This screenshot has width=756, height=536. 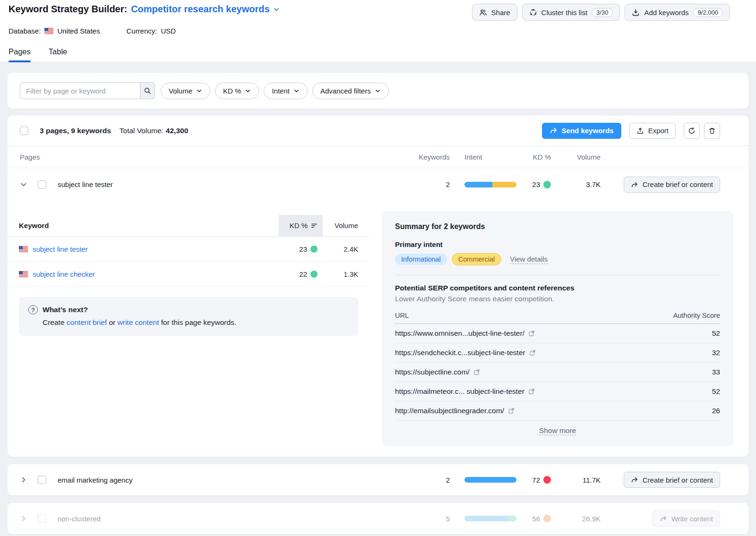 What do you see at coordinates (237, 91) in the screenshot?
I see `kd-filter-dropdown: KD %` at bounding box center [237, 91].